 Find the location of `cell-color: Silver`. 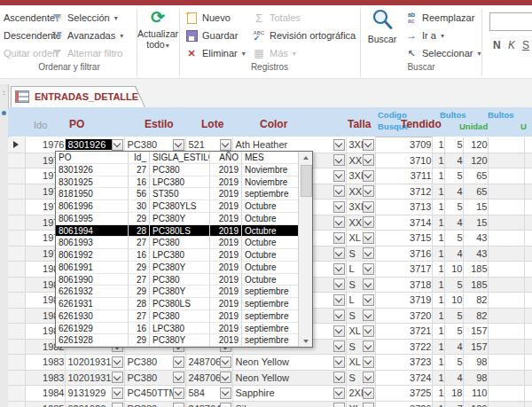

cell-color: Silver is located at coordinates (289, 404).